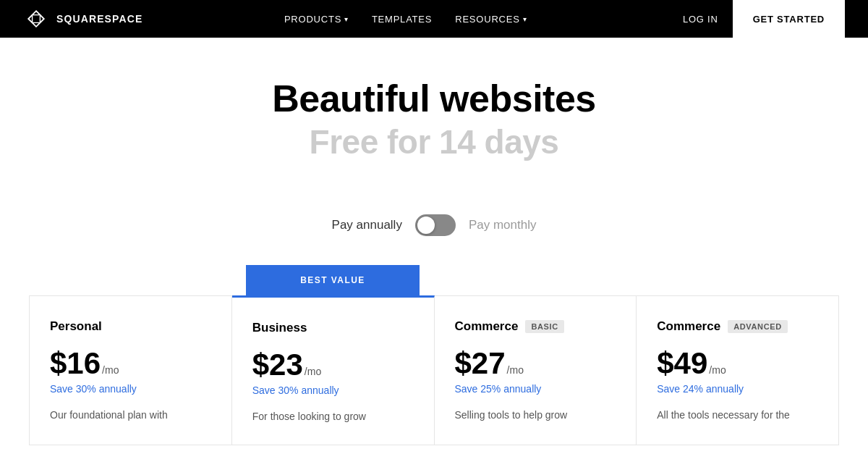 The height and width of the screenshot is (454, 868). What do you see at coordinates (346, 19) in the screenshot?
I see `chevron-down-icon: ▾` at bounding box center [346, 19].